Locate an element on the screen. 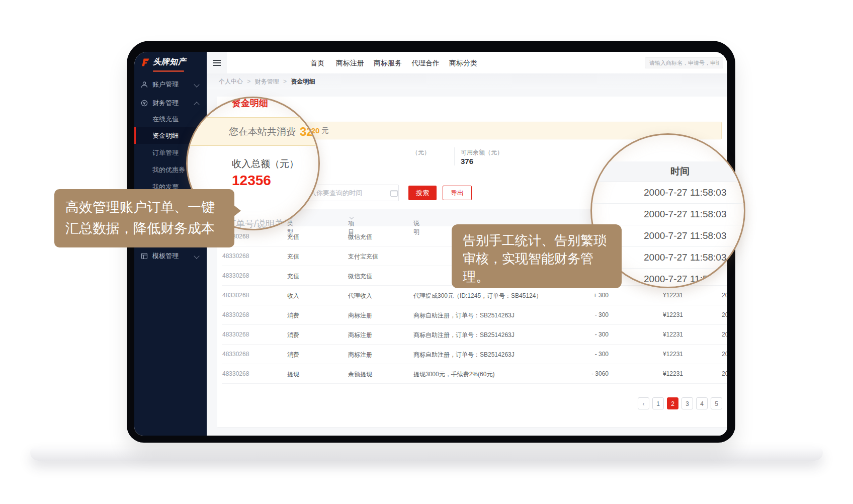 This screenshot has height=504, width=853. stat-balance-label: 可用余额（元） is located at coordinates (482, 153).